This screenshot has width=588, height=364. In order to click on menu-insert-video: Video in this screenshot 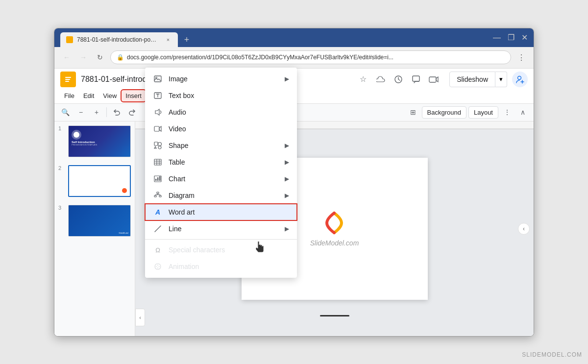, I will do `click(221, 129)`.